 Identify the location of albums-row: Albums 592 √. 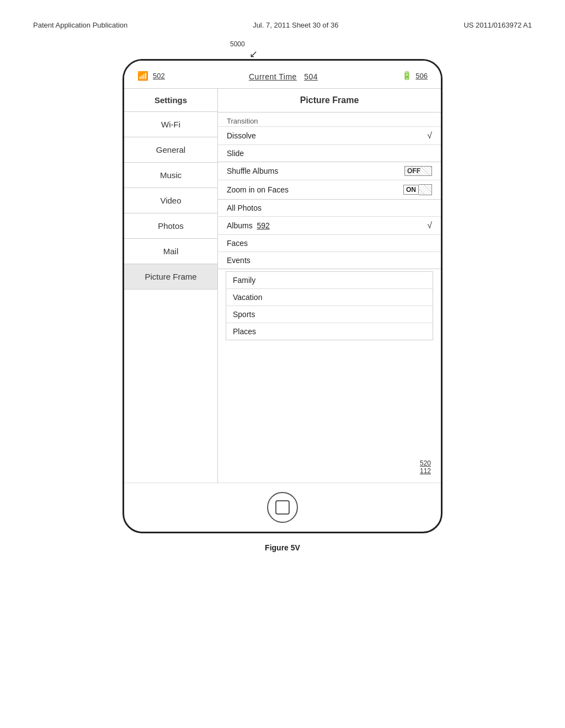
(329, 225).